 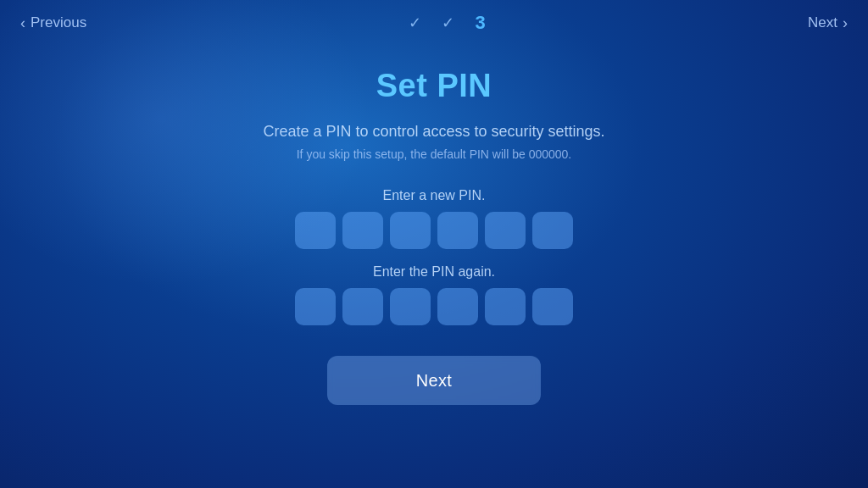 I want to click on pin-section: Enter a new PIN. Enter the PIN again., so click(x=434, y=257).